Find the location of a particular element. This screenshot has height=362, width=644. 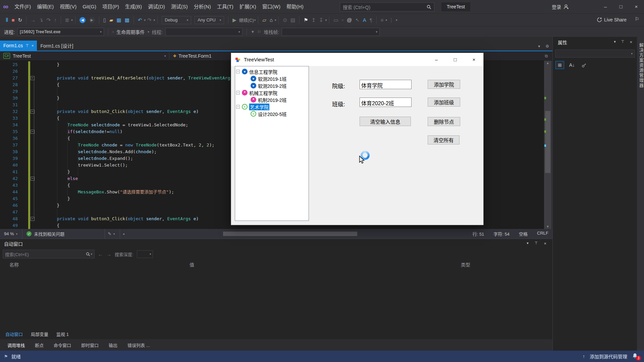

flag-filter-icon: ⚐ is located at coordinates (259, 32).